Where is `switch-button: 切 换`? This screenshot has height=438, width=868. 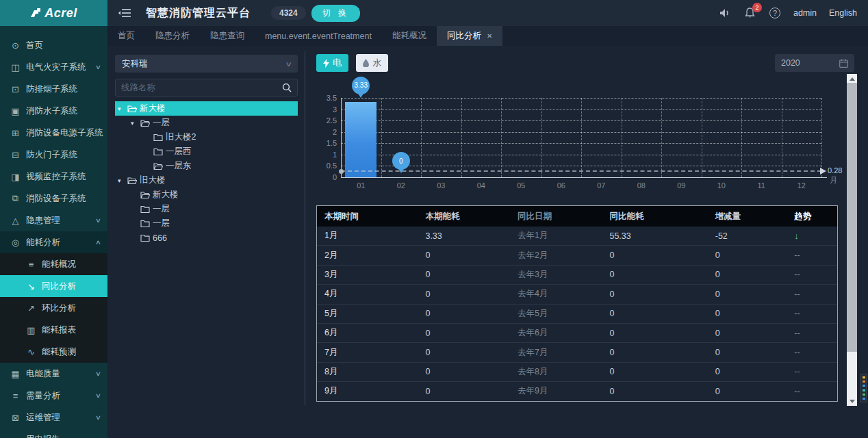 switch-button: 切 换 is located at coordinates (335, 14).